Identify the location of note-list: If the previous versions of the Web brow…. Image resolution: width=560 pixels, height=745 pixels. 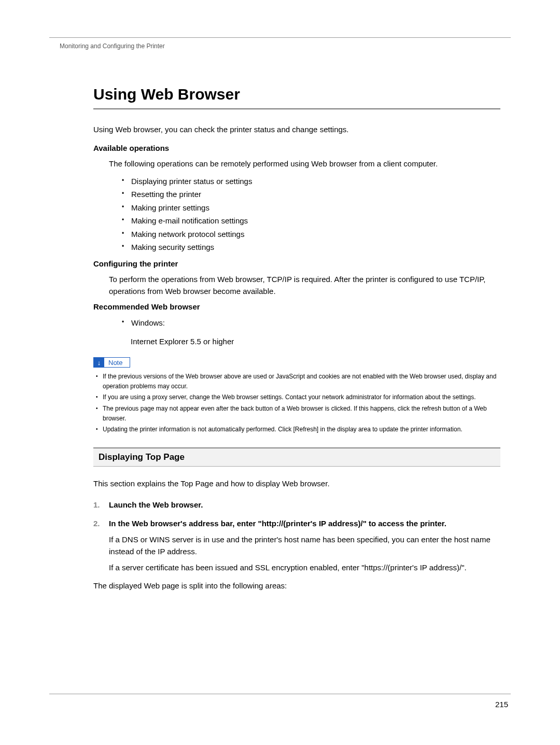
(297, 403).